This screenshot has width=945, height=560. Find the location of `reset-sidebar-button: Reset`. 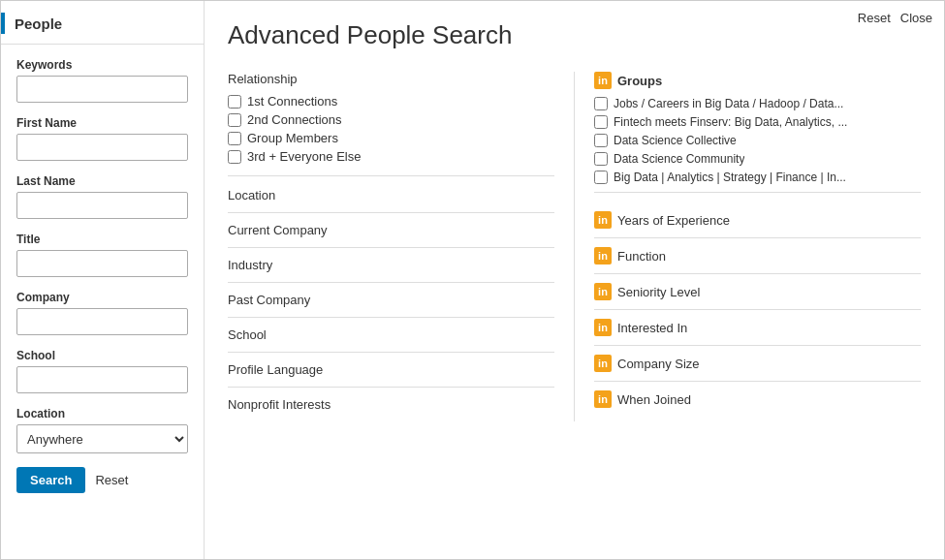

reset-sidebar-button: Reset is located at coordinates (111, 481).